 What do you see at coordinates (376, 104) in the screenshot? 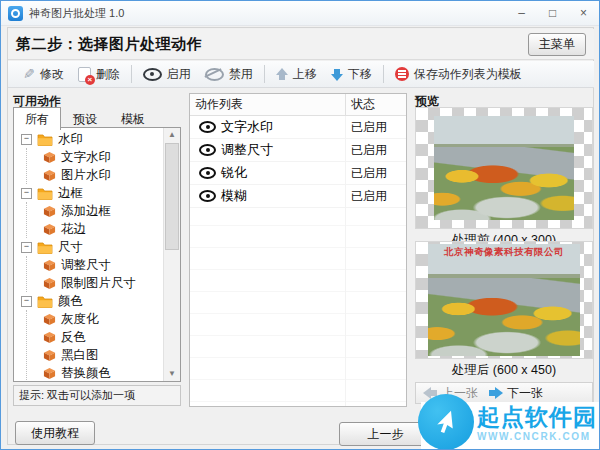
I see `column-header-status: 状态` at bounding box center [376, 104].